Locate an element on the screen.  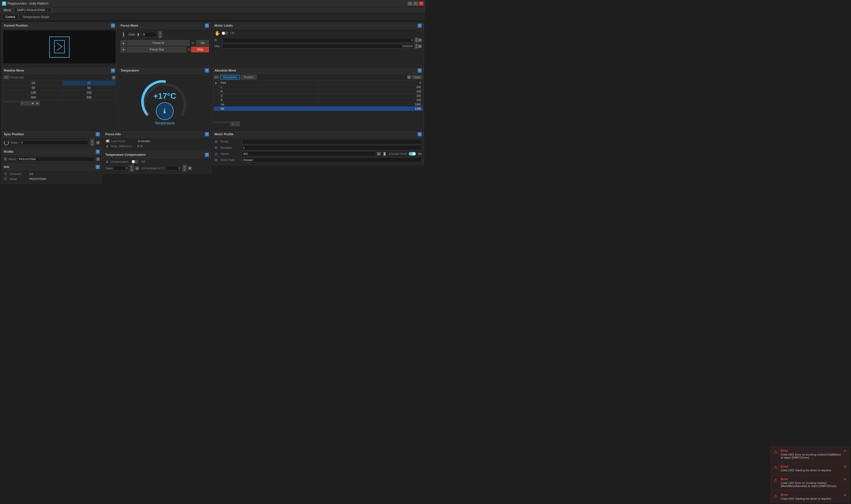
limits-out-up: ▲ is located at coordinates (416, 45).